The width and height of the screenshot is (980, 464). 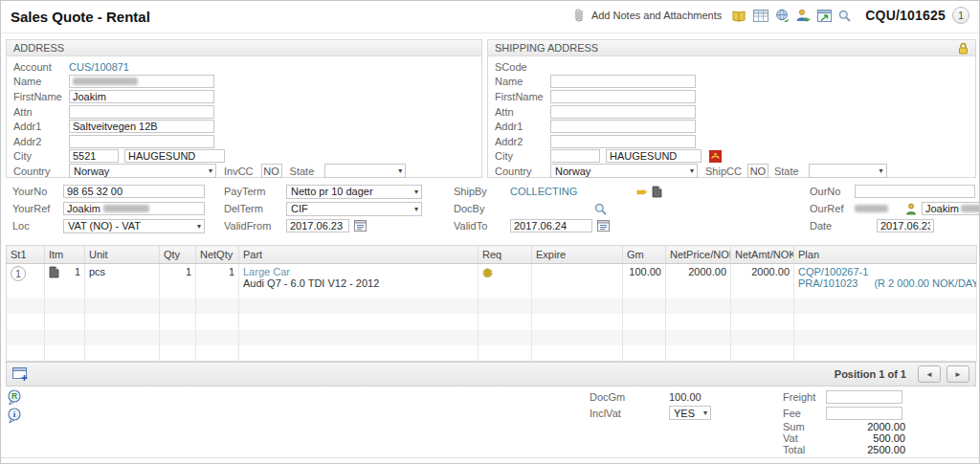 What do you see at coordinates (318, 226) in the screenshot?
I see `validfrom-input` at bounding box center [318, 226].